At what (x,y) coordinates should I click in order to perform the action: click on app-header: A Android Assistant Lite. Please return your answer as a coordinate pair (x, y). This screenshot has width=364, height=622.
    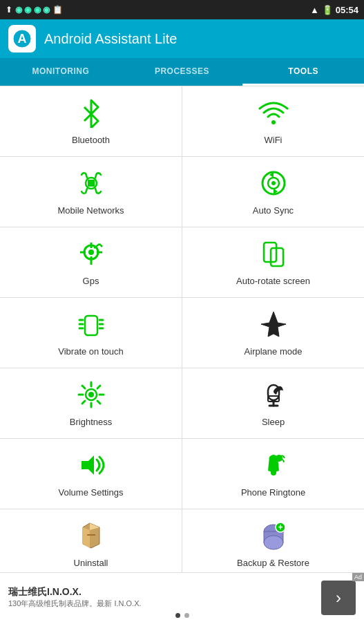
    Looking at the image, I should click on (182, 39).